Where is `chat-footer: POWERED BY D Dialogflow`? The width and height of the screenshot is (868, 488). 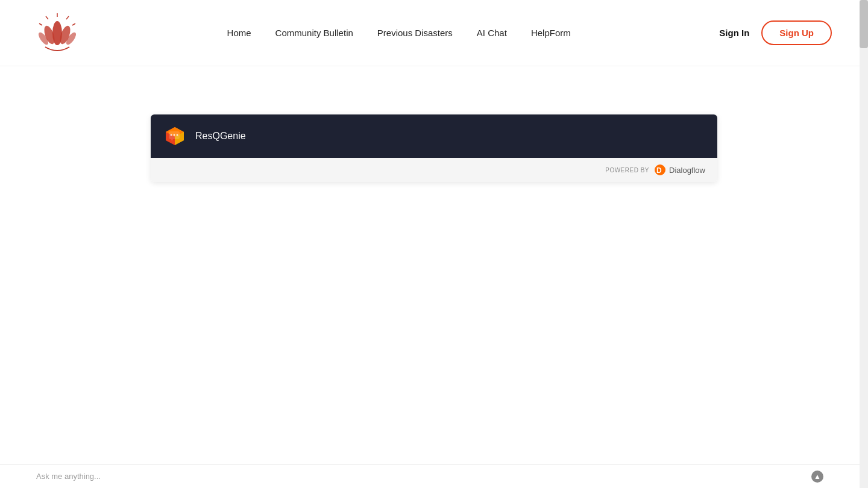
chat-footer: POWERED BY D Dialogflow is located at coordinates (434, 170).